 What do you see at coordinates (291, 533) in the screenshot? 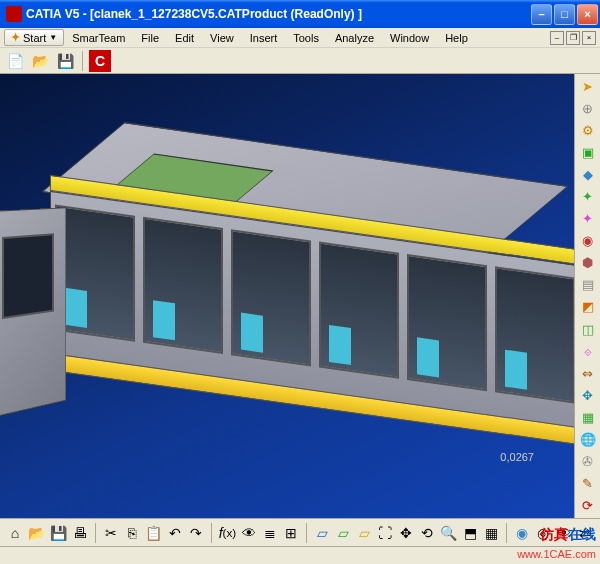
I see `grid-icon: ⊞` at bounding box center [291, 533].